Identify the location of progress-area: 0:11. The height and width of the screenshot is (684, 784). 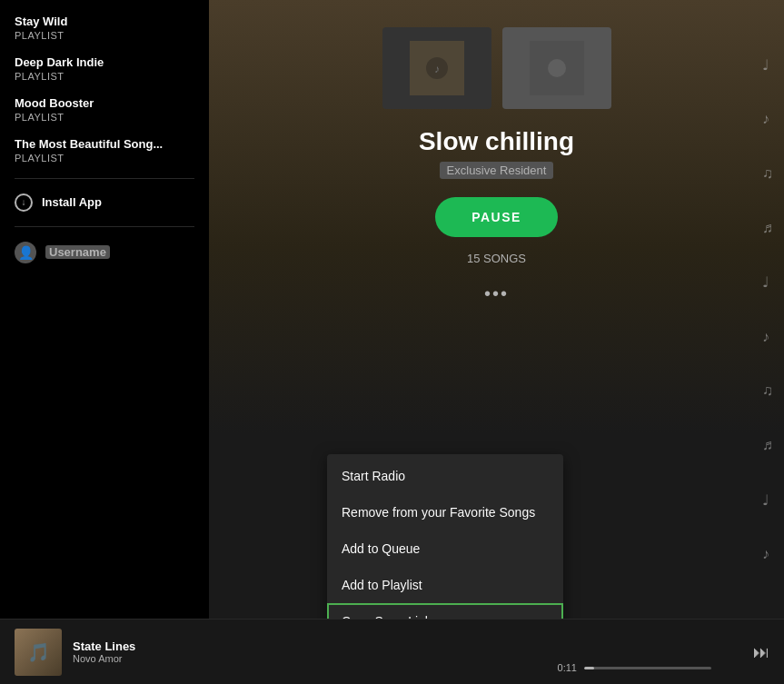
(634, 668).